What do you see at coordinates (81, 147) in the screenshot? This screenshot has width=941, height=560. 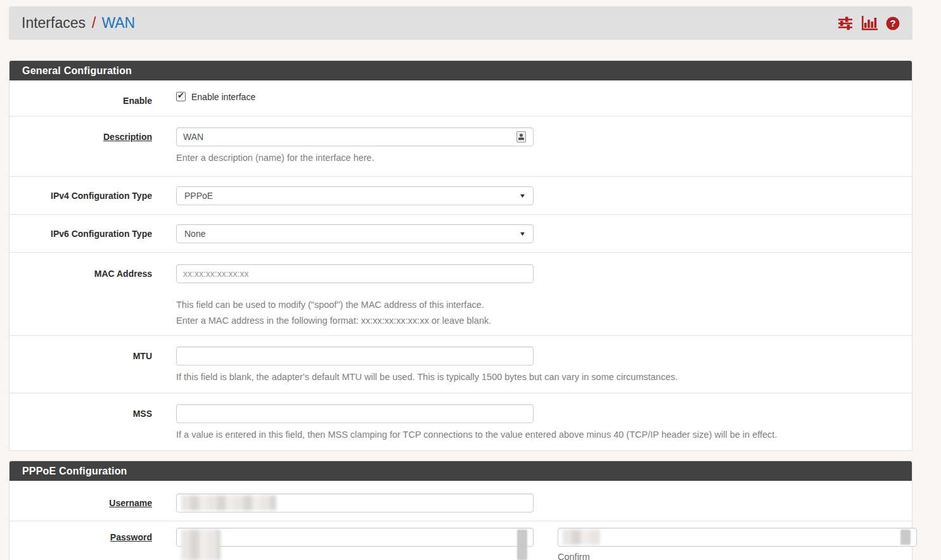 I see `description-label: Description` at bounding box center [81, 147].